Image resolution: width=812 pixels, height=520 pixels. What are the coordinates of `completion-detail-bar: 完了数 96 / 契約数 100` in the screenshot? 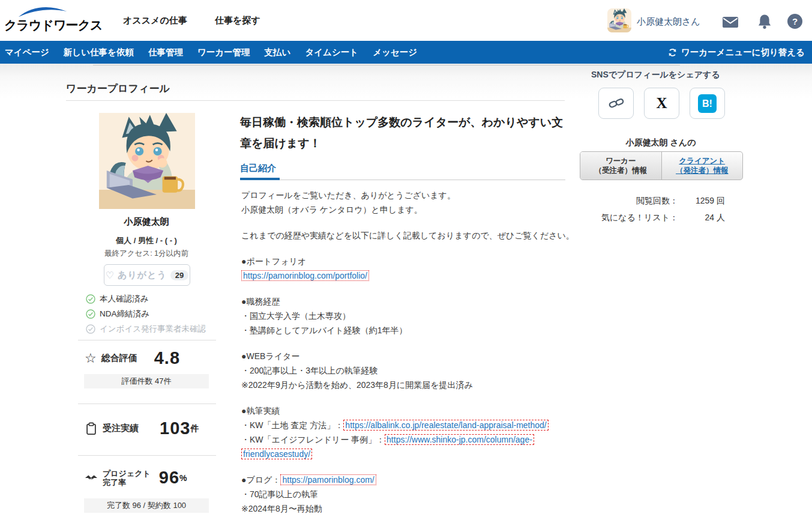 It's located at (146, 506).